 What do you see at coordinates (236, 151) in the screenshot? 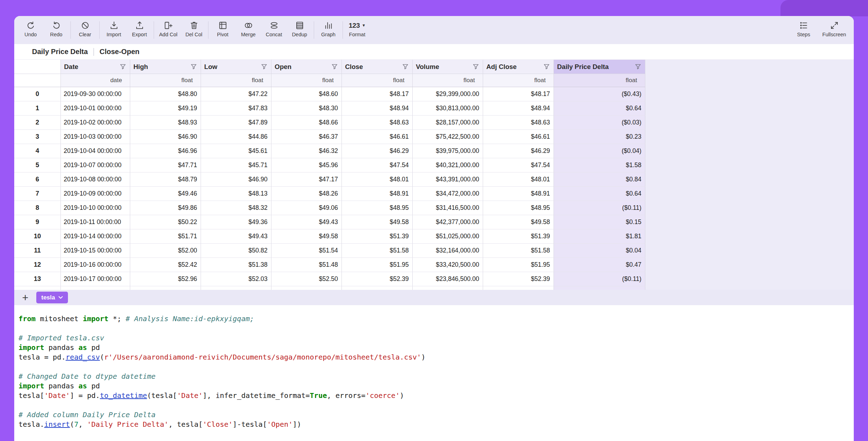
I see `table-cell: $45.61` at bounding box center [236, 151].